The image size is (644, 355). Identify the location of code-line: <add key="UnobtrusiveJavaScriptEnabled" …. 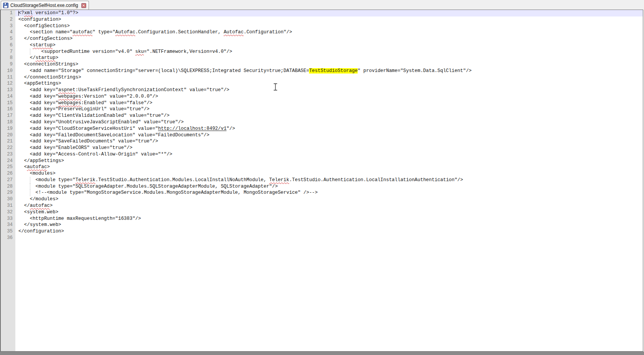
(329, 123).